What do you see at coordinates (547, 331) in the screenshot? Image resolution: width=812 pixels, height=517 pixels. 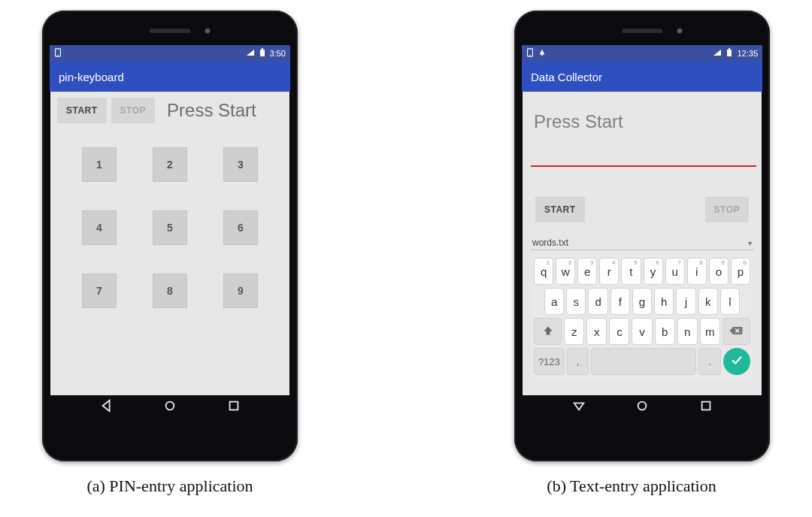 I see `key-shift` at bounding box center [547, 331].